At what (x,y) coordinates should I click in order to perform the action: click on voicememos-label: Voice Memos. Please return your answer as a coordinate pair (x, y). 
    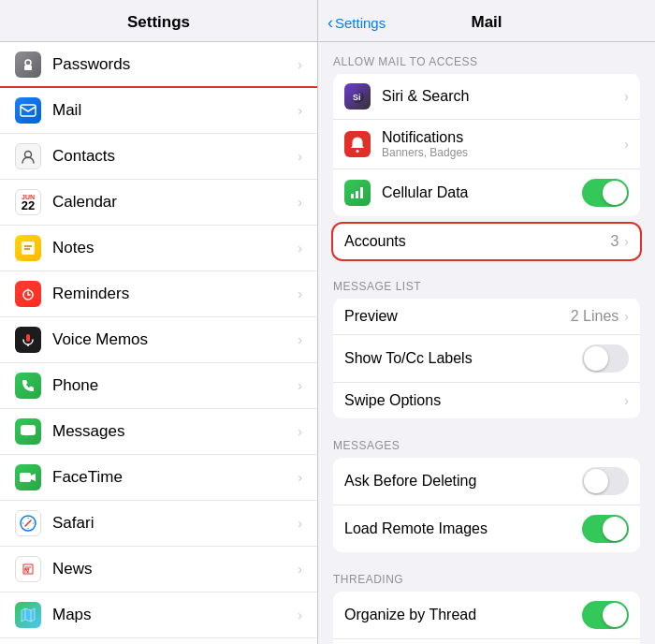
    Looking at the image, I should click on (175, 340).